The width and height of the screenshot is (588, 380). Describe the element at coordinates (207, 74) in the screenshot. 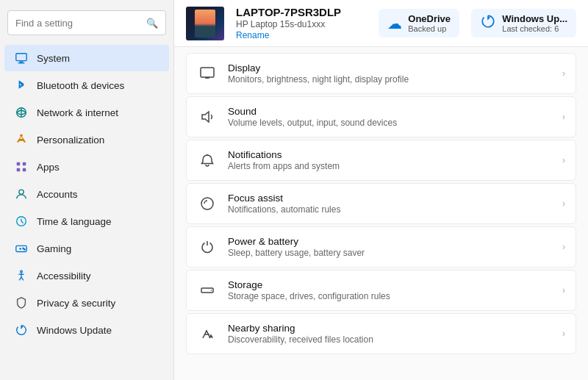

I see `display-icon` at that location.